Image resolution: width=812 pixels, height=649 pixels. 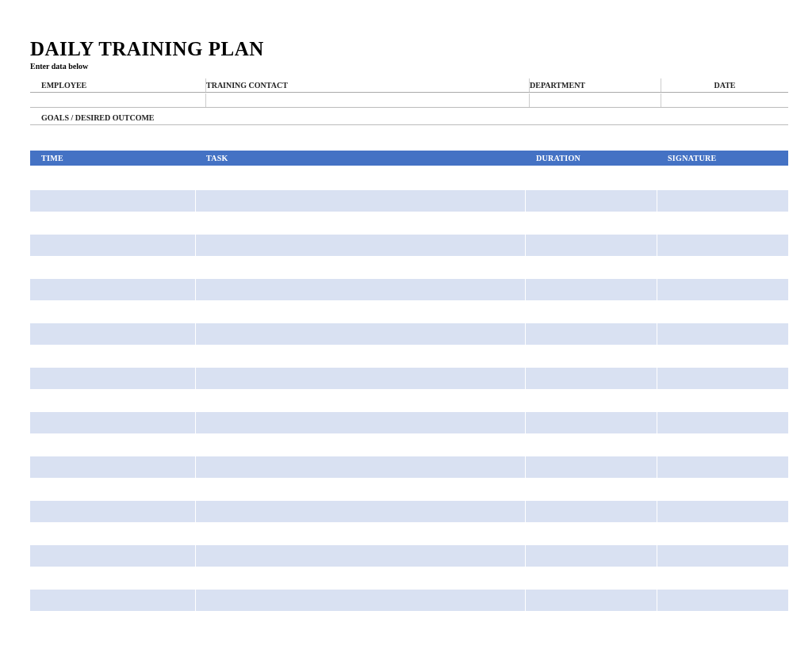 I want to click on training-contact-field, so click(x=368, y=100).